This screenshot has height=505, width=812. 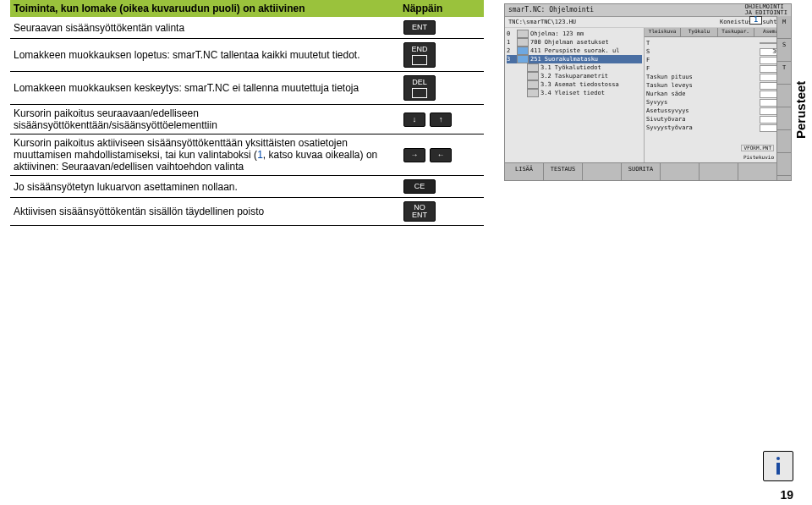 What do you see at coordinates (420, 186) in the screenshot?
I see `key-ce: CE` at bounding box center [420, 186].